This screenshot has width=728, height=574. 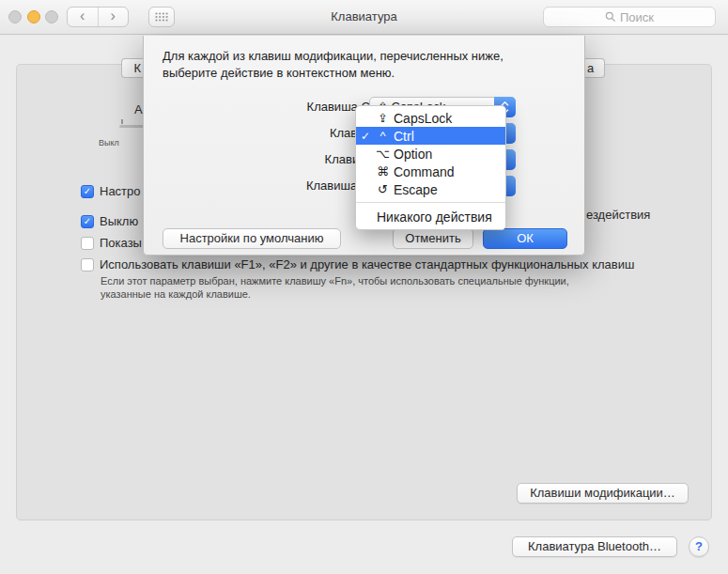 I want to click on checkbox-label: Настро, so click(x=120, y=192).